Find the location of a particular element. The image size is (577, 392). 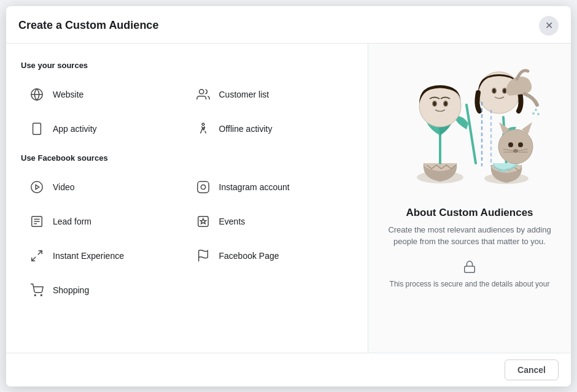

option-instagram: Instagram account is located at coordinates (270, 187).